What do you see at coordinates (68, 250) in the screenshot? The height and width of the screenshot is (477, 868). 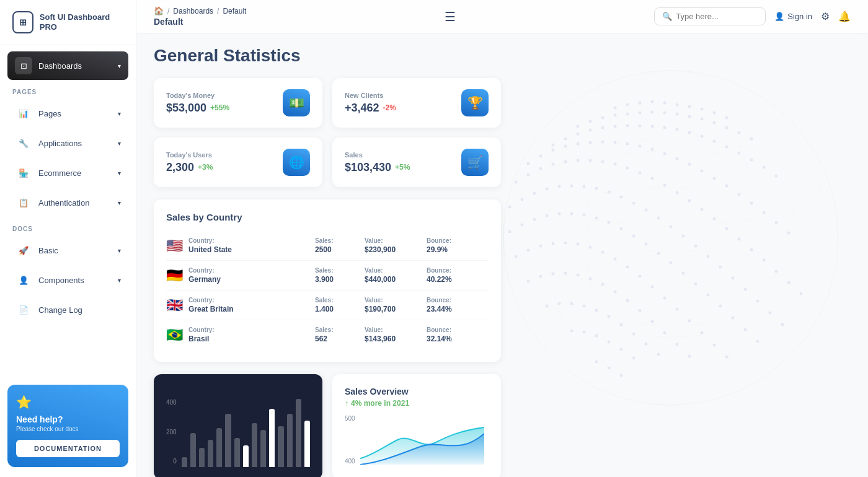 I see `sidebar-item-basic: 🚀 Basic ▾` at bounding box center [68, 250].